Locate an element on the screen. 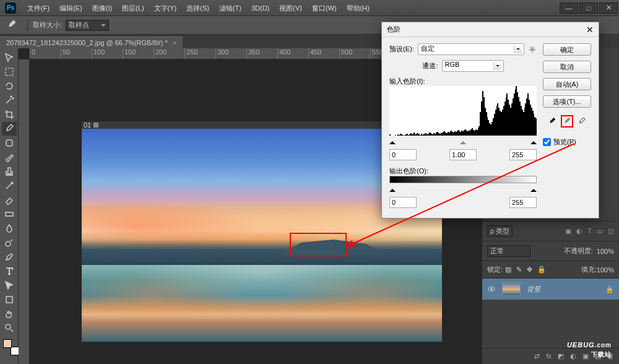 The height and width of the screenshot is (364, 619). mask-icon: ◩ is located at coordinates (561, 357).